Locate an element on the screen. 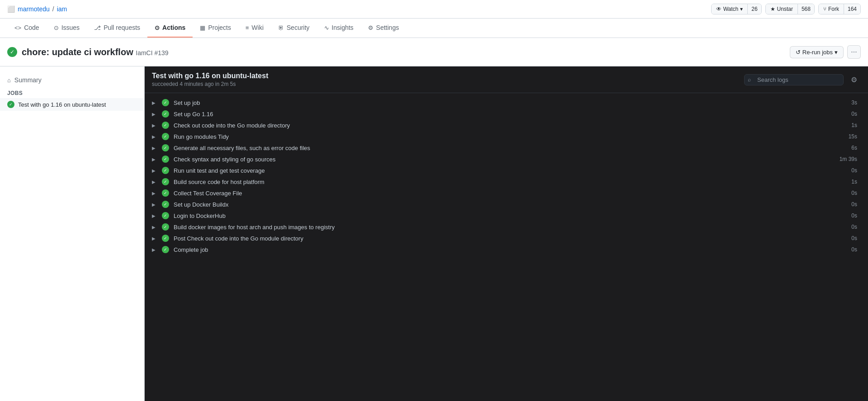 Image resolution: width=868 pixels, height=401 pixels. tab-insights: ∿ Insights is located at coordinates (339, 28).